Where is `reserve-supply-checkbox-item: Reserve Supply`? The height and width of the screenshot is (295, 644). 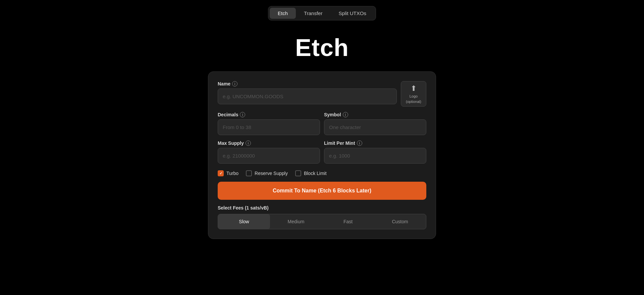
reserve-supply-checkbox-item: Reserve Supply is located at coordinates (267, 173).